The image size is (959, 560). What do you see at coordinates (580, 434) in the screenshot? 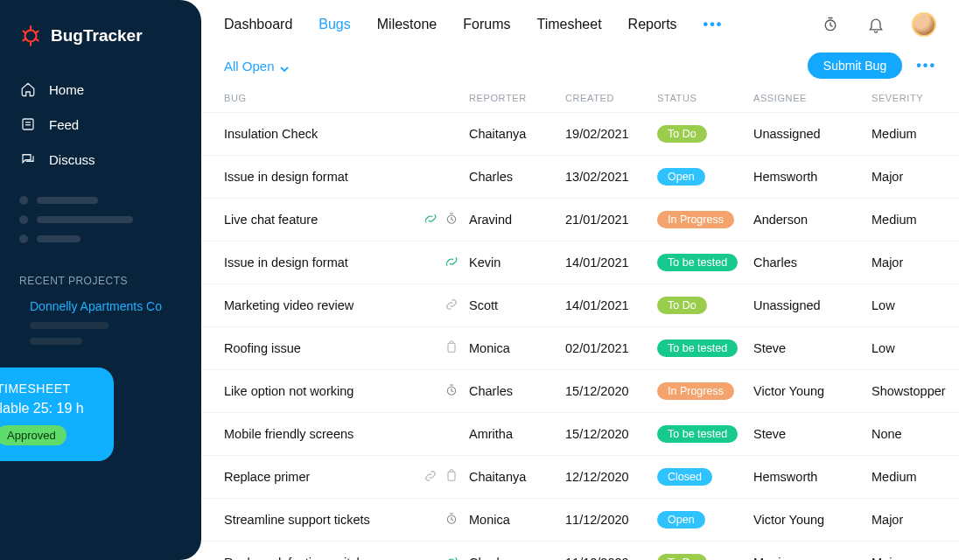
I see `table-row: Mobile friendly screensAmritha15/12/2020…` at bounding box center [580, 434].